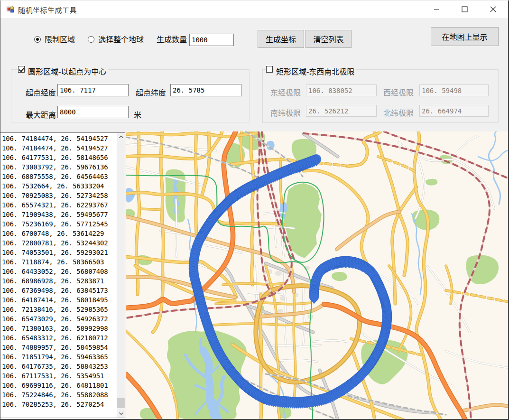 The image size is (509, 420). I want to click on list-item: 106. 7532664, 26. 56333204, so click(58, 186).